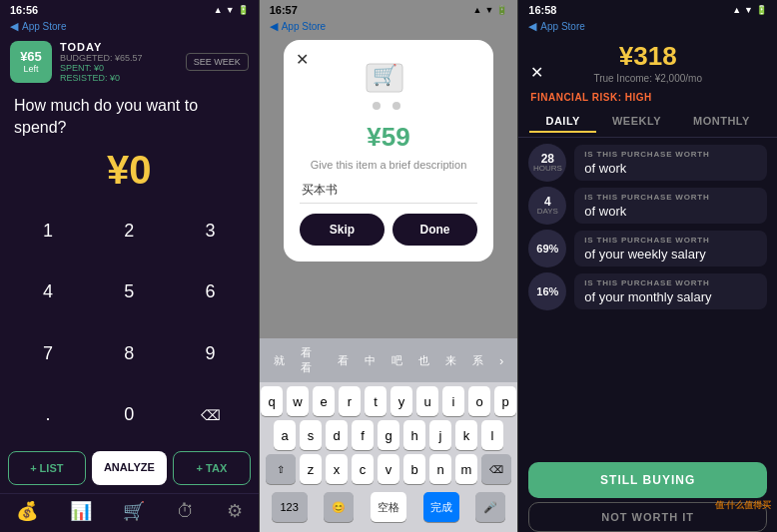 This screenshot has width=777, height=532. Describe the element at coordinates (388, 86) in the screenshot. I see `cart-icon-container: 🛒` at that location.